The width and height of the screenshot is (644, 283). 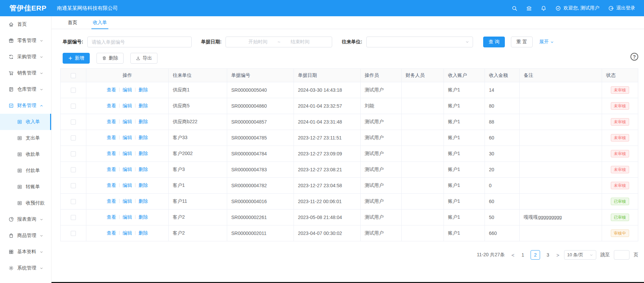 I want to click on add-button: 新增, so click(x=76, y=58).